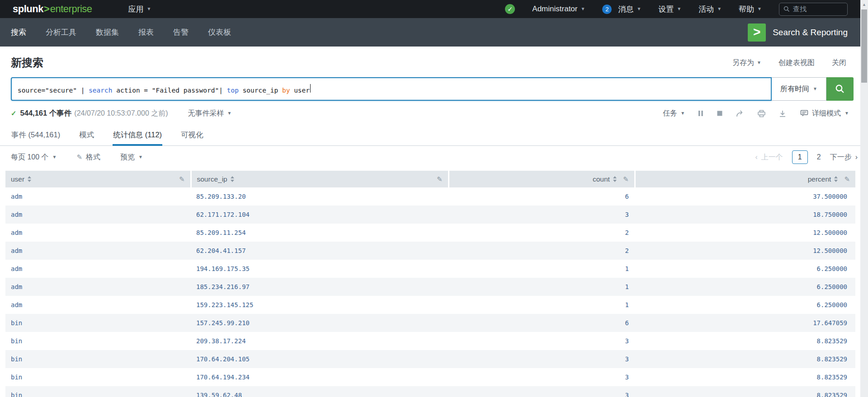 This screenshot has width=868, height=397. Describe the element at coordinates (98, 179) in the screenshot. I see `column-header-user: user ✎` at that location.